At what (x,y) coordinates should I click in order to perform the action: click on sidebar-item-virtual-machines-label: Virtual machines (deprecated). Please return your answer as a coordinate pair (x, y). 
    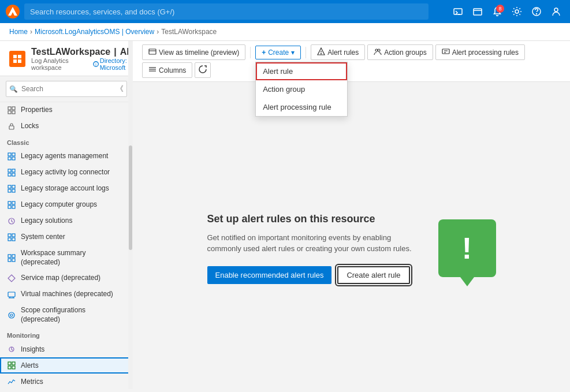
    Looking at the image, I should click on (67, 294).